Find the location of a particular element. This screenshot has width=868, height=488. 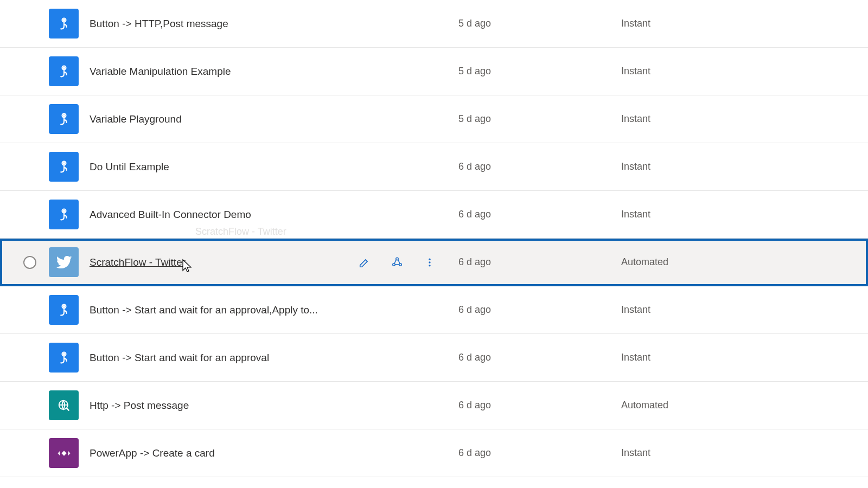

flow-name-cell: ScratchFlow - Twitter ScratchFlow - Twit… is located at coordinates (274, 262).